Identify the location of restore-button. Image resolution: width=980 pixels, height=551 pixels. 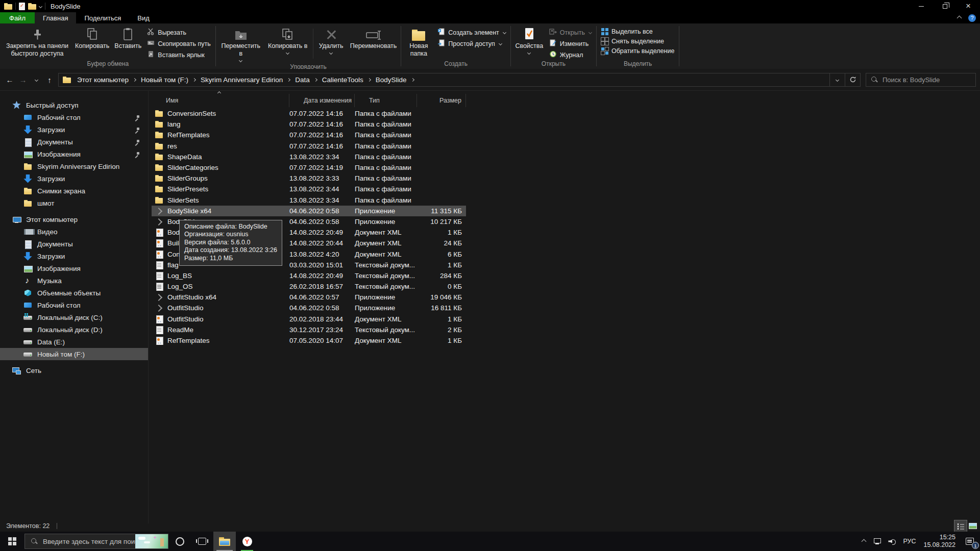
(945, 6).